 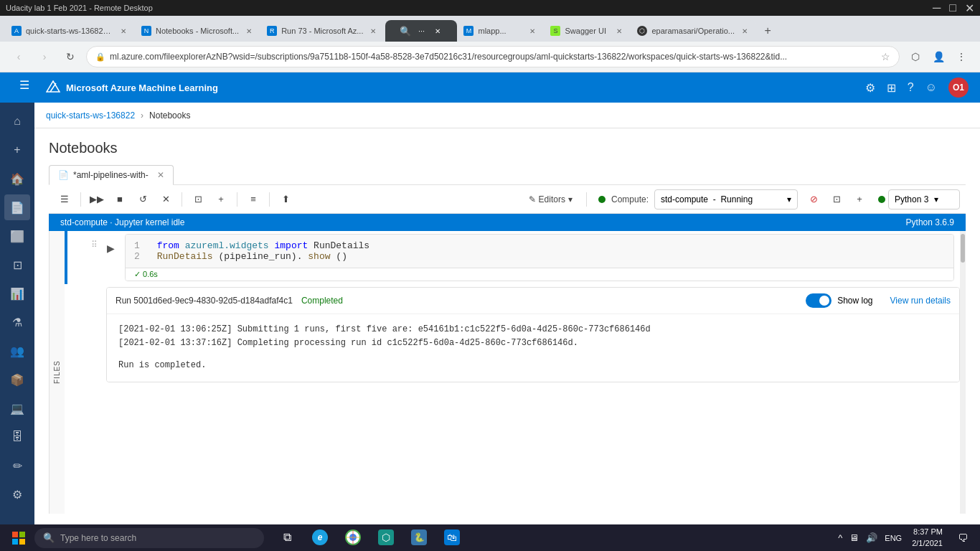 I want to click on compute-dropdown: std-compute - Running ▾, so click(x=726, y=199).